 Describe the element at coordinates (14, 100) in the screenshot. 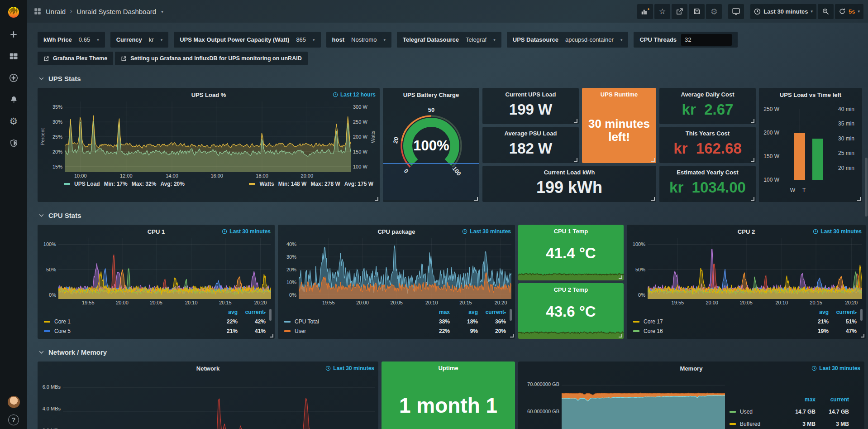

I see `alerting-bell-icon` at that location.